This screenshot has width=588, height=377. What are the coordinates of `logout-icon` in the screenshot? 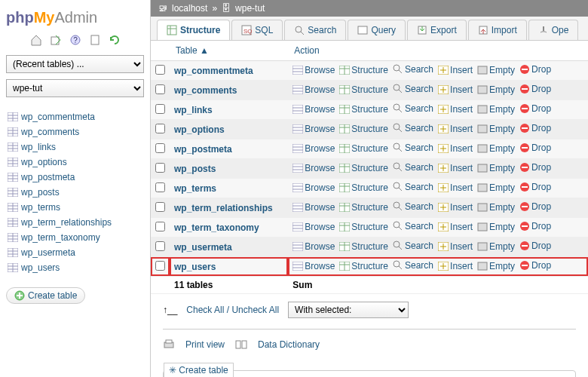 It's located at (56, 40).